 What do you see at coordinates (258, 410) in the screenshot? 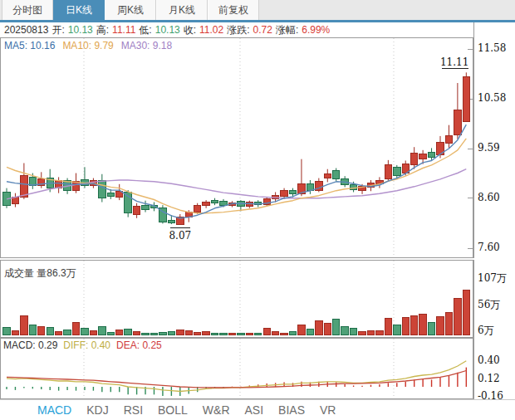
I see `indicator-tab-bar: MACD KDJ RSI BOLL W&R ASI BIAS VR` at bounding box center [258, 410].